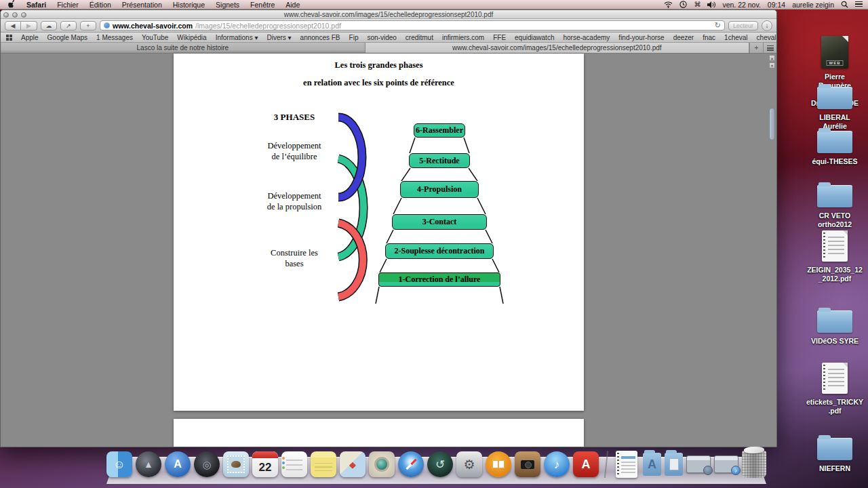  I want to click on notification-center-icon, so click(859, 4).